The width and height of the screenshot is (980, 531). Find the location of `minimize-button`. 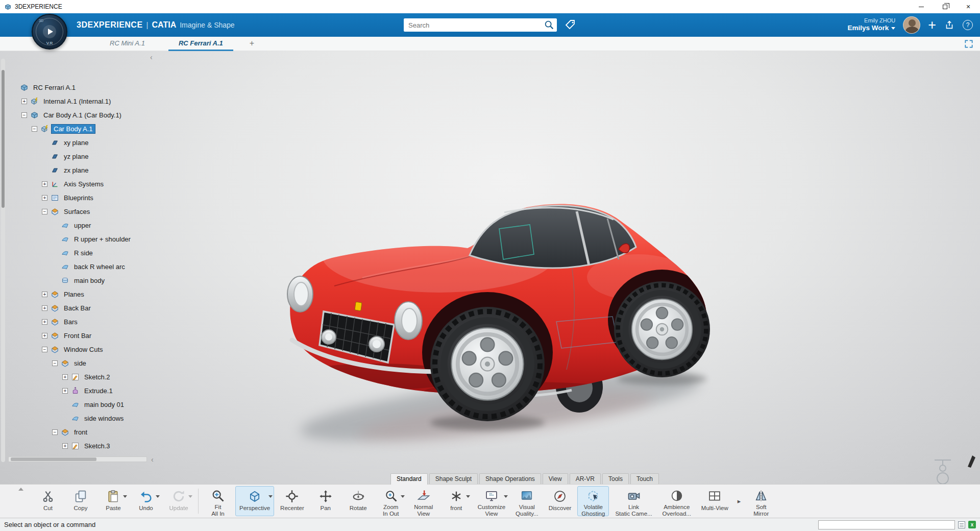

minimize-button is located at coordinates (921, 7).